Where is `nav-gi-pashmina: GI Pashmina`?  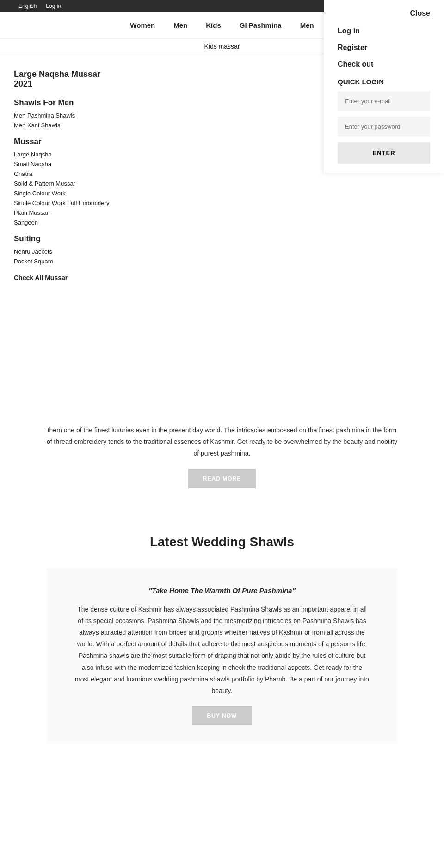 nav-gi-pashmina: GI Pashmina is located at coordinates (261, 25).